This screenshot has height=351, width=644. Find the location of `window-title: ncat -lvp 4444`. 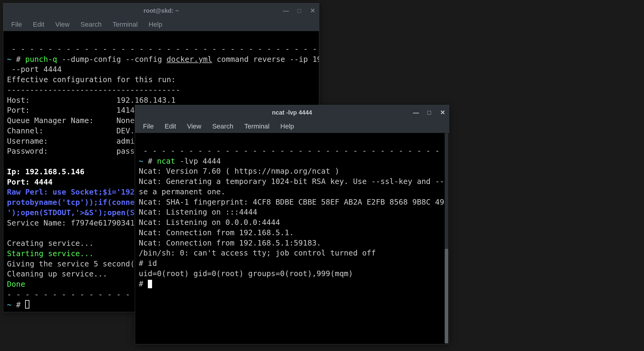

window-title: ncat -lvp 4444 is located at coordinates (292, 113).